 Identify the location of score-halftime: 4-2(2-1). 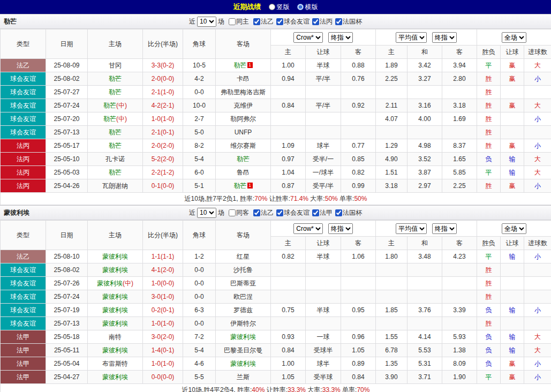
(163, 106).